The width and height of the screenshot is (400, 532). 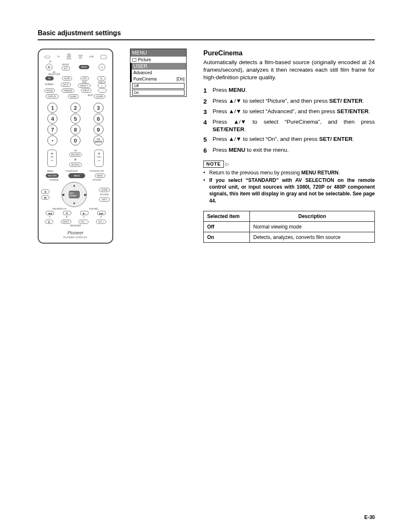 I want to click on learn-button: LEARN, so click(x=100, y=96).